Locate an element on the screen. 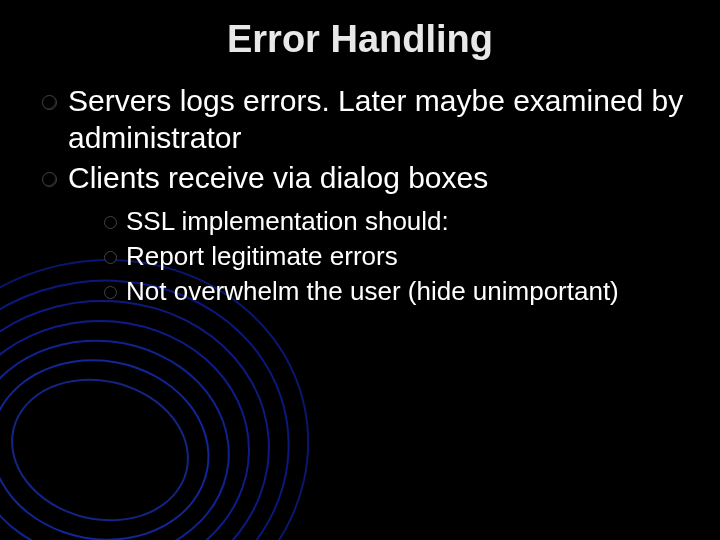  bullet-text: Clients receive via dialog boxes is located at coordinates (278, 178).